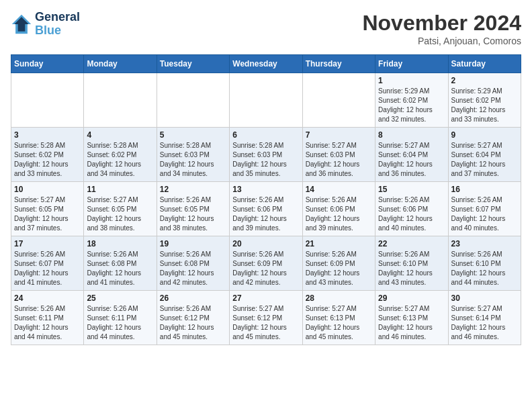  Describe the element at coordinates (339, 263) in the screenshot. I see `calendar-cell: 21Sunrise: 5:26 AM Sunset: 6:09 PM Dayli…` at that location.